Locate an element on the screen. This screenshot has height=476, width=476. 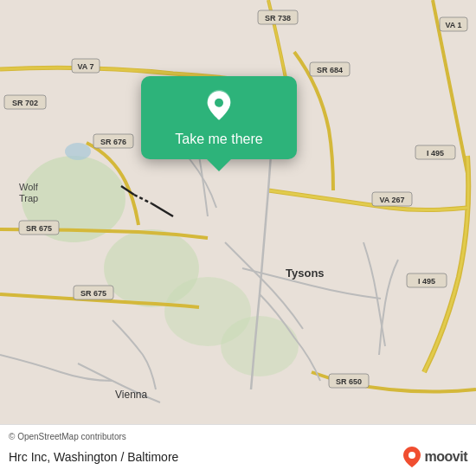
moovit-logo: moovit is located at coordinates (434, 457).